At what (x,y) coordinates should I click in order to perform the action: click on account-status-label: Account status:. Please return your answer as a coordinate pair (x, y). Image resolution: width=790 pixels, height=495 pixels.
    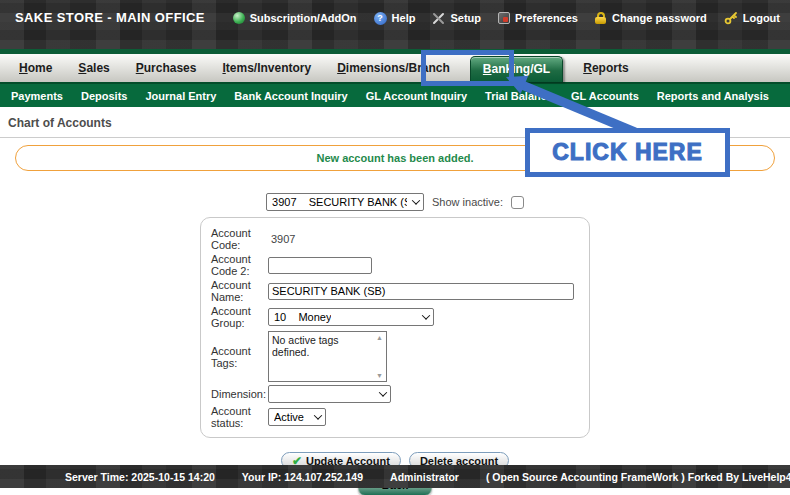
    Looking at the image, I should click on (240, 417).